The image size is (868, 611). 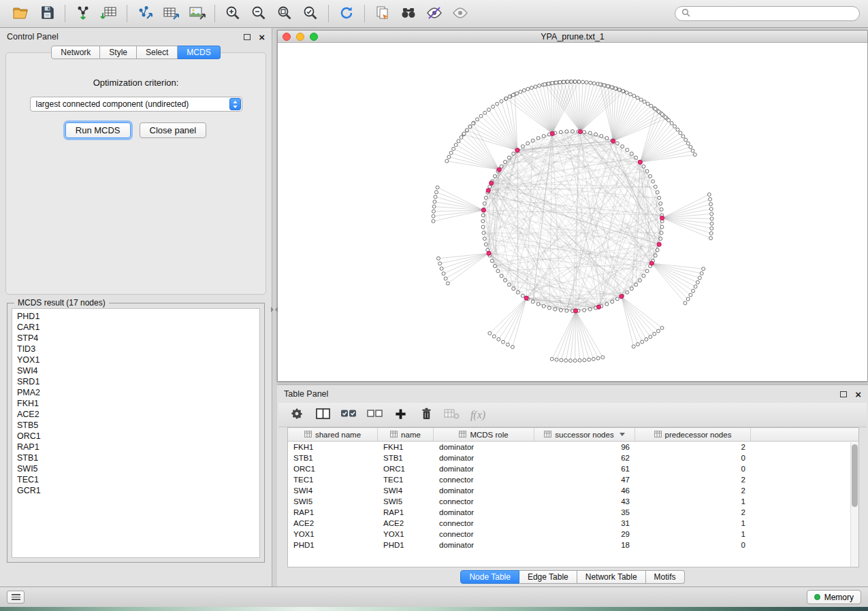 What do you see at coordinates (233, 14) in the screenshot?
I see `zoom-in-button` at bounding box center [233, 14].